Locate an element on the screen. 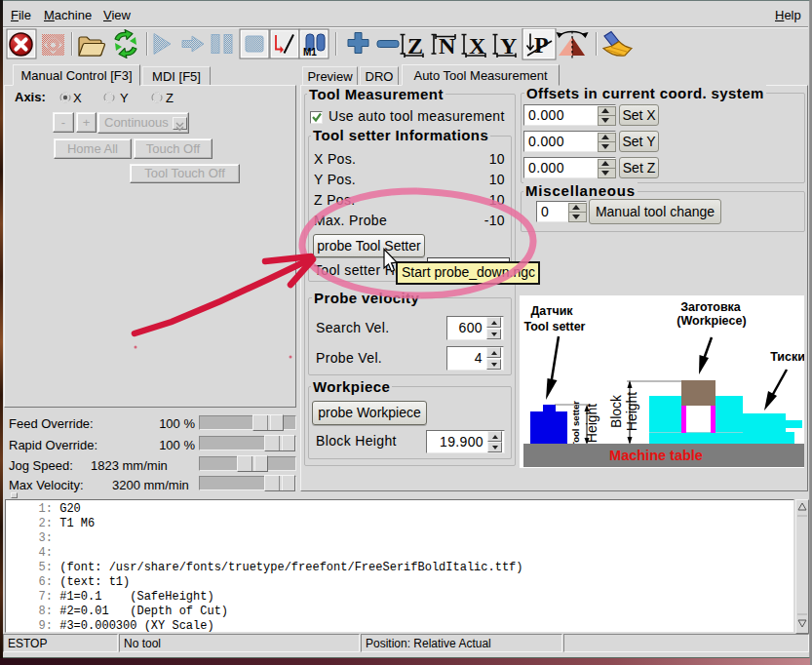 The image size is (812, 665). svg-text: Block is located at coordinates (616, 411).